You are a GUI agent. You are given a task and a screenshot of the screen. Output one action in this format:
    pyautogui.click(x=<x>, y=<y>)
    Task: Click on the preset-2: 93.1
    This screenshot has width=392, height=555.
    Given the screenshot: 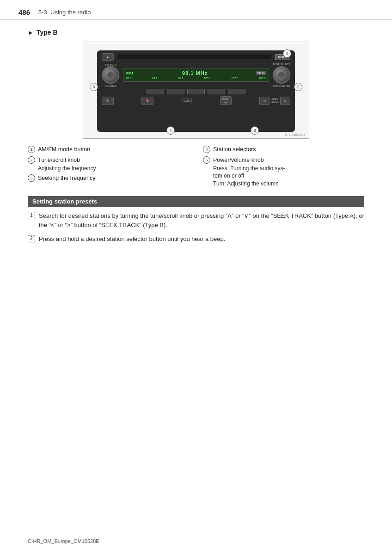 What is the action you would take?
    pyautogui.click(x=155, y=78)
    